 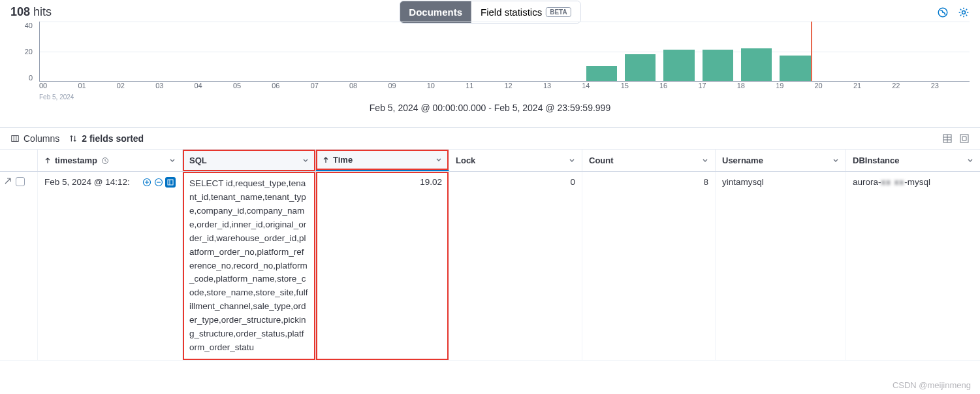 What do you see at coordinates (105, 161) in the screenshot?
I see `clock-icon` at bounding box center [105, 161].